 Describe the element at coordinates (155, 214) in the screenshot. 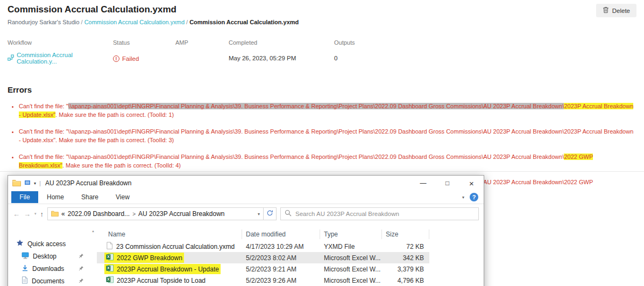

I see `address-box: « 2022.09 Dashboard... > AU 2023P Accrua…` at that location.